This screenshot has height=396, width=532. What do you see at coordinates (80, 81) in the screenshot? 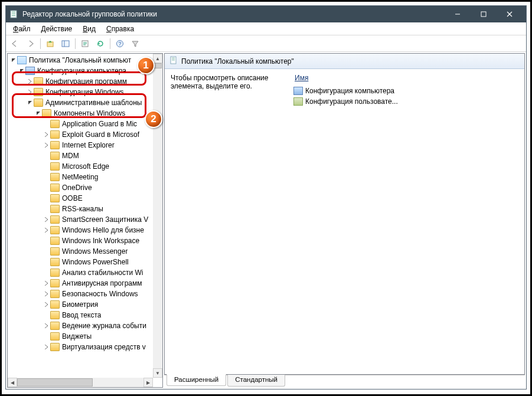
I see `tree-program-config: Конфигурация программ` at bounding box center [80, 81].